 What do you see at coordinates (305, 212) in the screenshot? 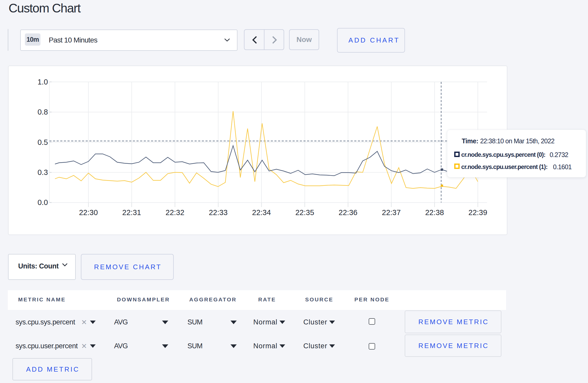
I see `svg-text: 22:35` at bounding box center [305, 212].